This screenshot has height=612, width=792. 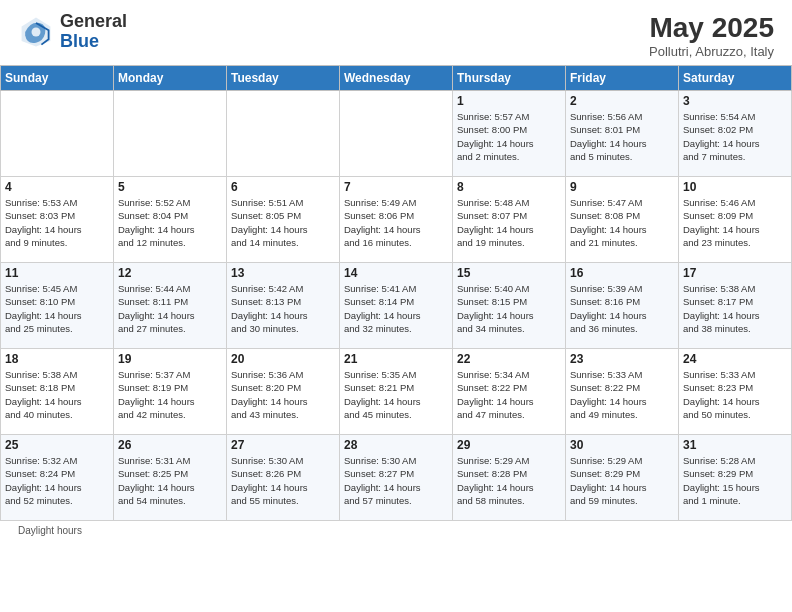 I want to click on day-number: 17, so click(x=735, y=273).